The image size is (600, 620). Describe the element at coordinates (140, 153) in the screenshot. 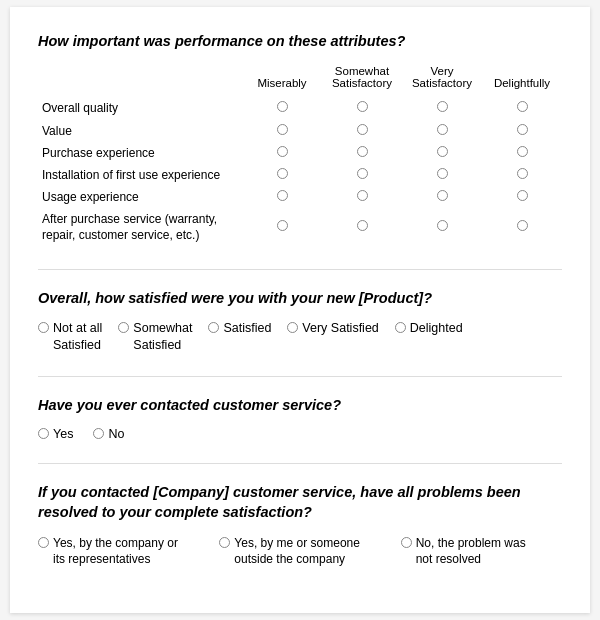

I see `attr-row-label-2: Purchase experience` at that location.